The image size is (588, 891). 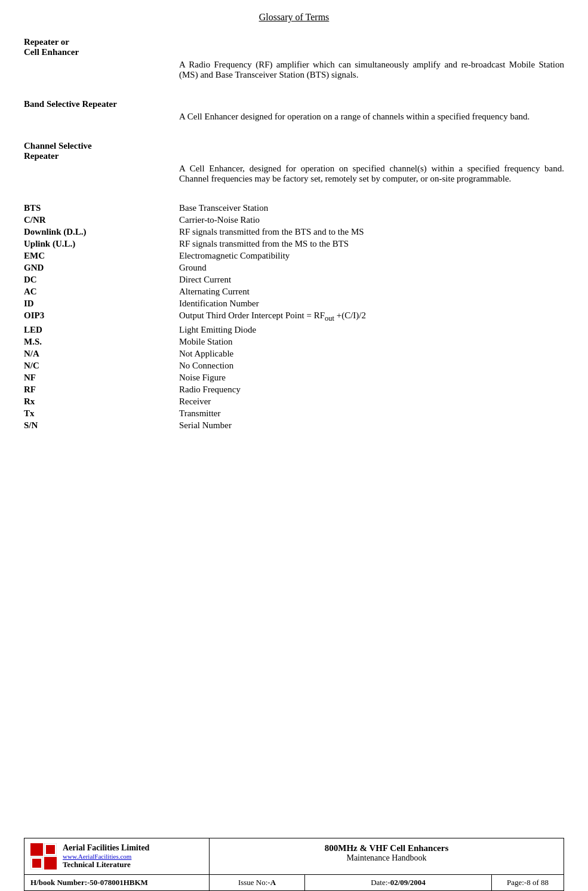 What do you see at coordinates (294, 413) in the screenshot?
I see `abbr-tx: Tx Transmitter` at bounding box center [294, 413].